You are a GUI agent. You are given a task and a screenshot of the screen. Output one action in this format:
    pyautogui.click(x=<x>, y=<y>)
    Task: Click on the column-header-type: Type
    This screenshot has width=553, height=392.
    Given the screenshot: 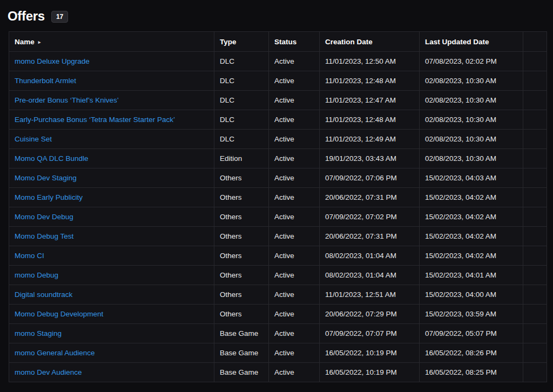 What is the action you would take?
    pyautogui.click(x=242, y=42)
    